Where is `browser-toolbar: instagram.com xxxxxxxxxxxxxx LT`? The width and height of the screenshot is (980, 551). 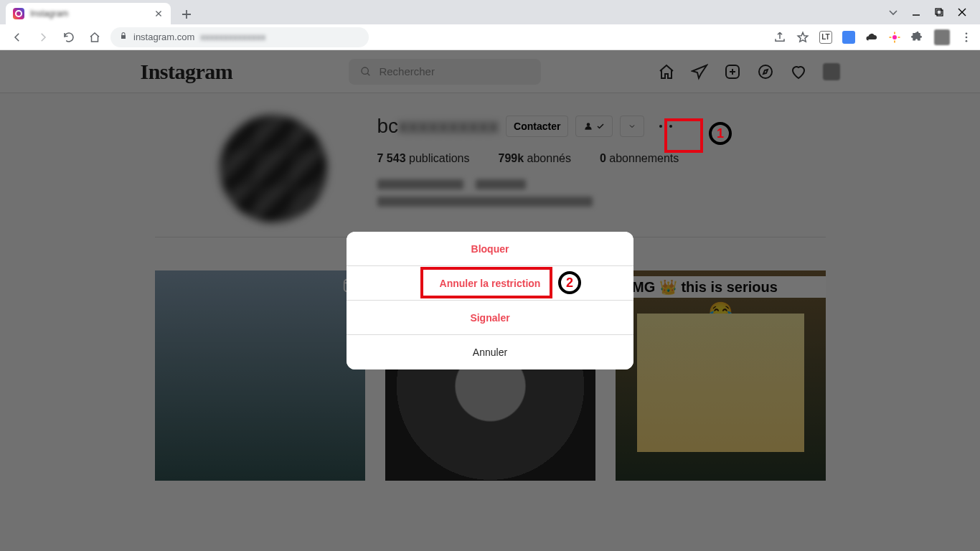
browser-toolbar: instagram.com xxxxxxxxxxxxxx LT is located at coordinates (490, 37).